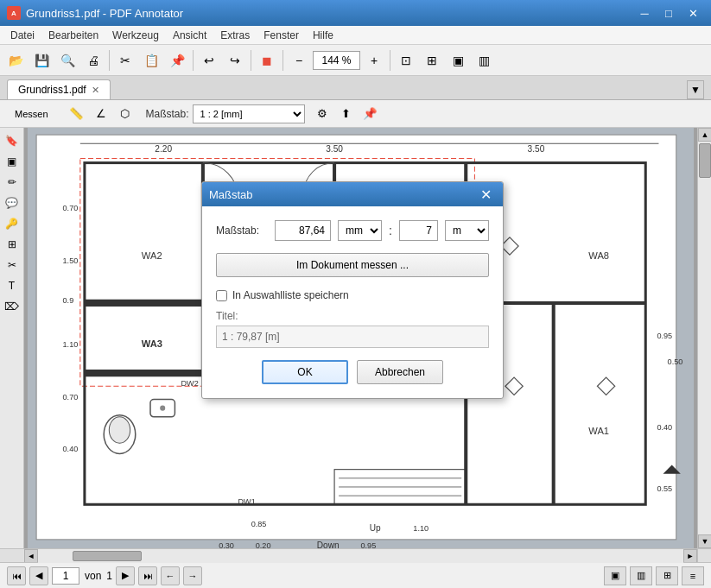 The image size is (711, 588). I want to click on title-field-input, so click(352, 337).